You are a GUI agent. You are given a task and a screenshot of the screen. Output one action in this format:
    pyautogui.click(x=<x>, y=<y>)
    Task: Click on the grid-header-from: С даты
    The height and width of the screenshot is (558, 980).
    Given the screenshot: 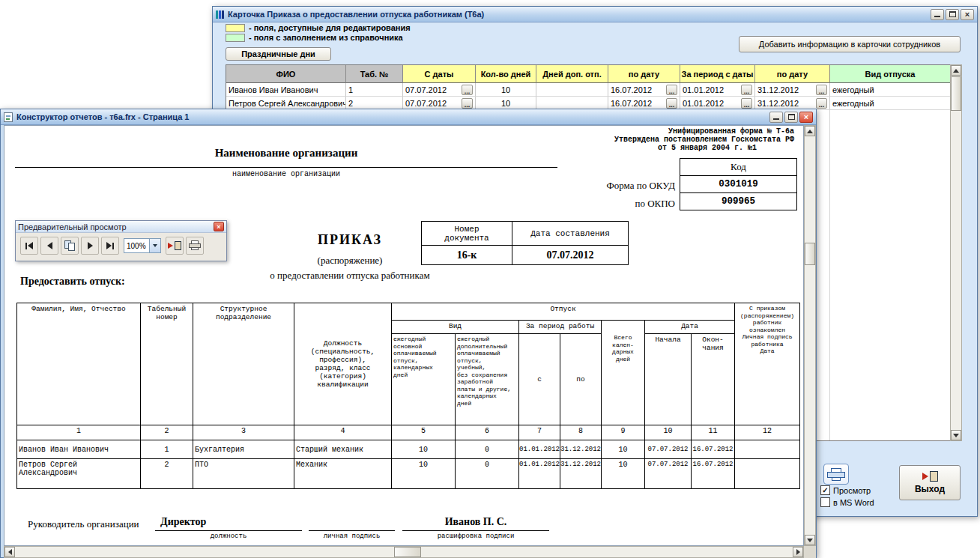 What is the action you would take?
    pyautogui.click(x=439, y=74)
    